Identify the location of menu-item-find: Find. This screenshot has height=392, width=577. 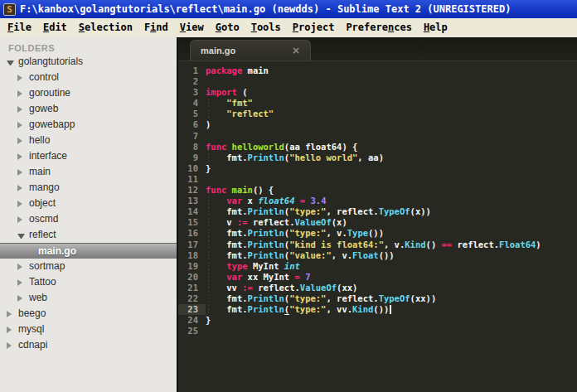
(156, 28).